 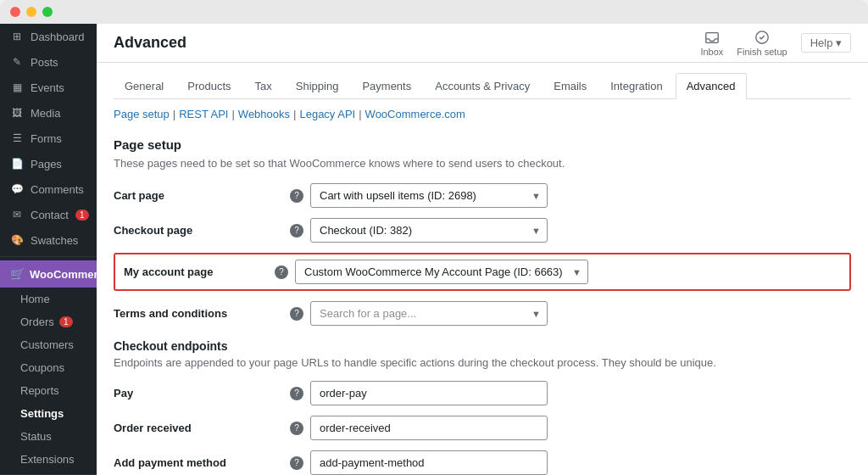 What do you see at coordinates (297, 394) in the screenshot?
I see `pay-help: ?` at bounding box center [297, 394].